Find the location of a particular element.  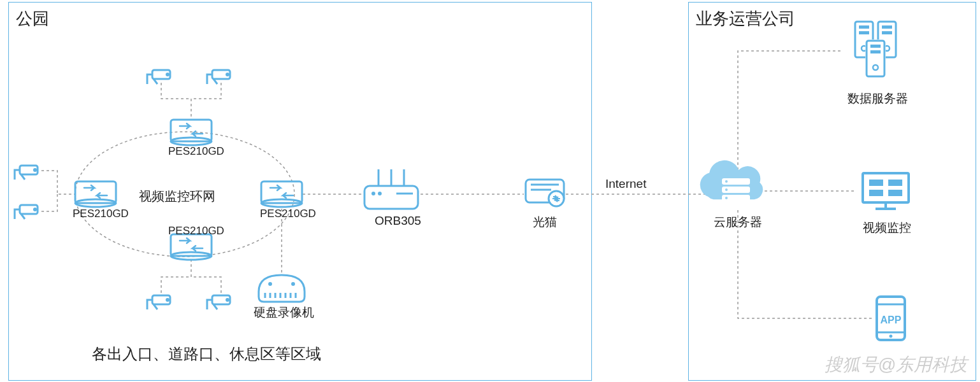

ring-network-label: 视频监控环网 is located at coordinates (177, 196).